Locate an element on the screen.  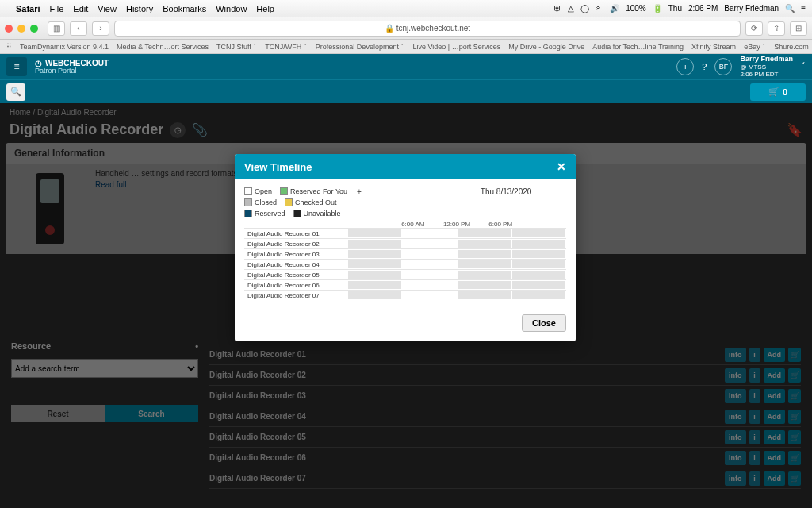
share-icon: ⇪ is located at coordinates (776, 29).